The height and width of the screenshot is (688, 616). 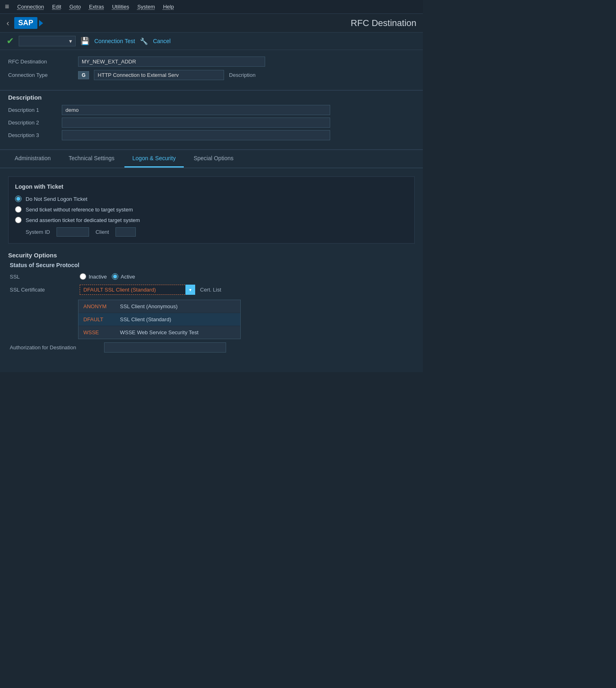 What do you see at coordinates (212, 265) in the screenshot?
I see `secure-protocol-label: Status of Secure Protocol` at bounding box center [212, 265].